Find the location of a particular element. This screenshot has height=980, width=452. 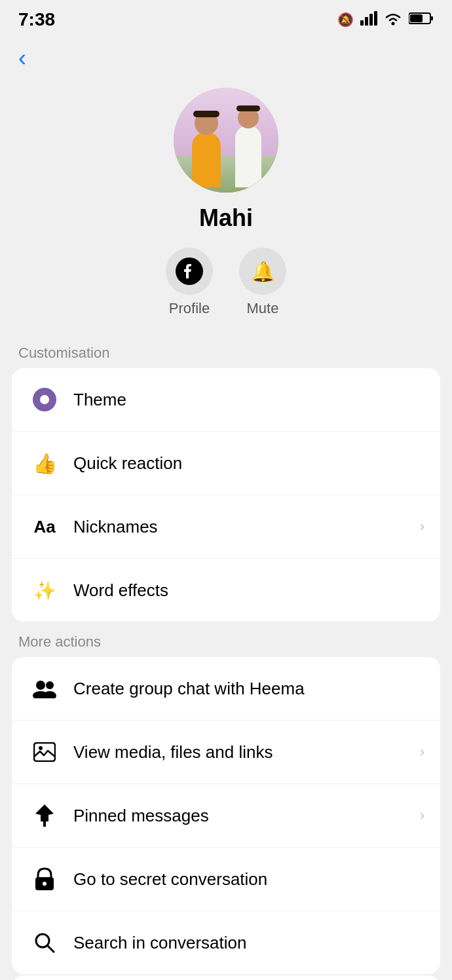

battery-icon is located at coordinates (421, 20).